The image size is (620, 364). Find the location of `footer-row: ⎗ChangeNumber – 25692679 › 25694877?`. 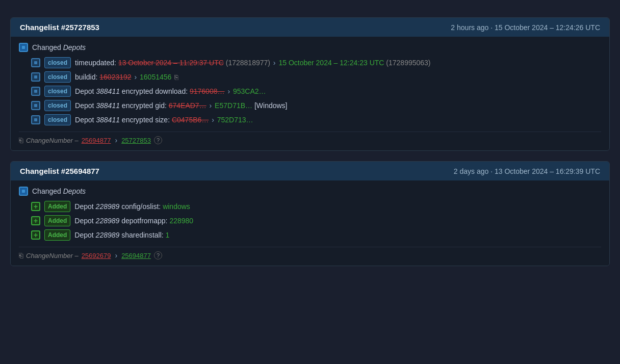

footer-row: ⎗ChangeNumber – 25692679 › 25694877? is located at coordinates (310, 253).